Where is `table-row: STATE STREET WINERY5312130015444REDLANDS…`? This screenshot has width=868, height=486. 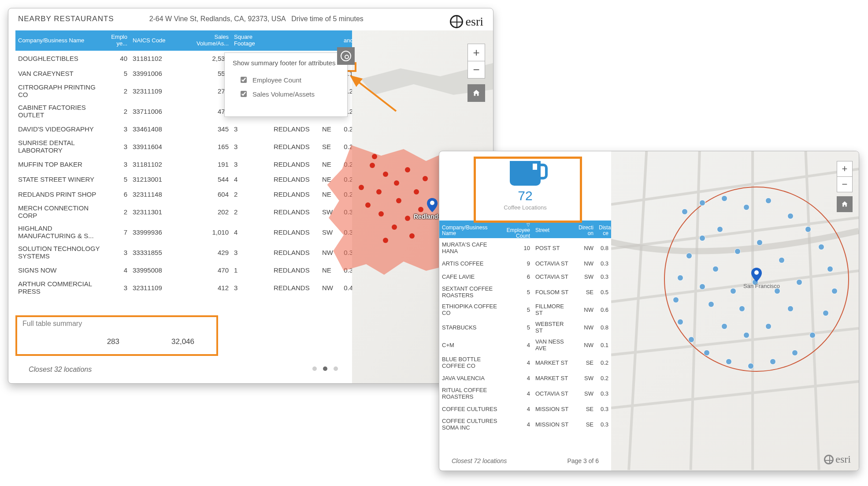 table-row: STATE STREET WINERY5312130015444REDLANDS… is located at coordinates (184, 179).